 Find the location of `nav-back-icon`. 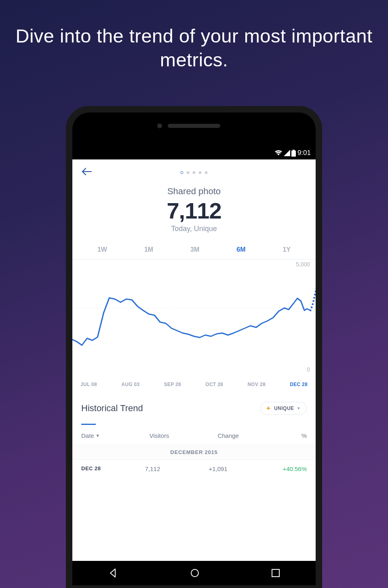

nav-back-icon is located at coordinates (113, 573).